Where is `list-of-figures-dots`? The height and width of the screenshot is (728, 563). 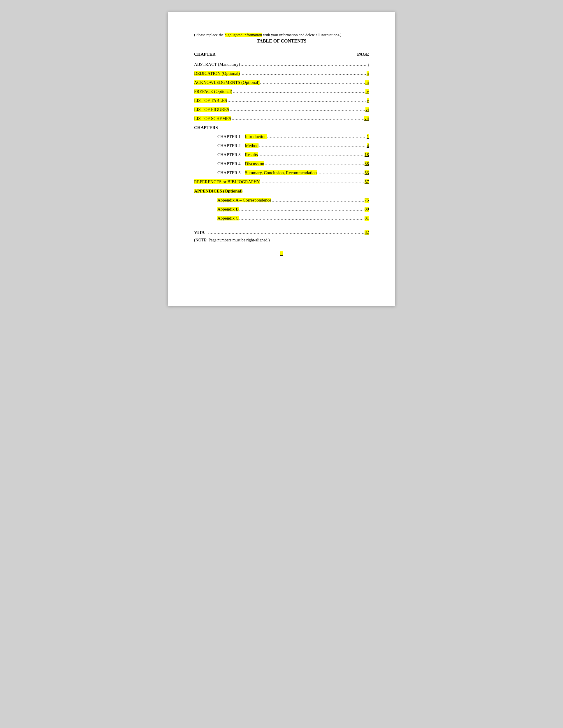 list-of-figures-dots is located at coordinates (298, 109).